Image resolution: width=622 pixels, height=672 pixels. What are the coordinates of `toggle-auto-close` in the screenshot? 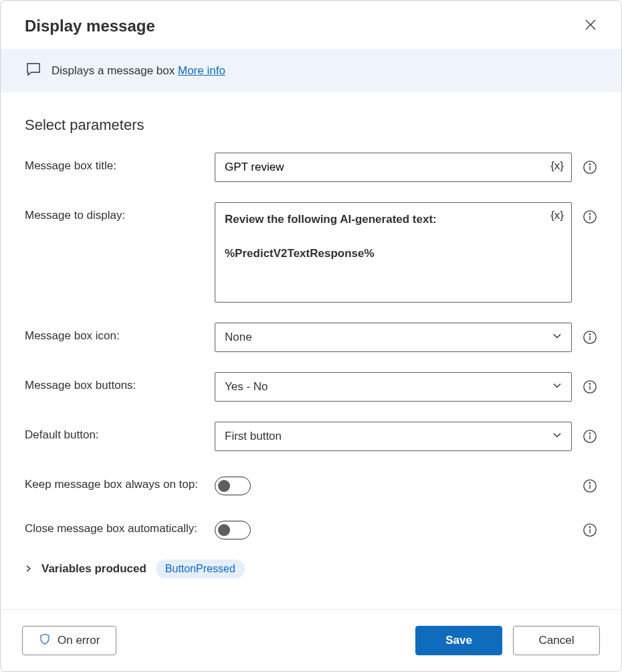 It's located at (233, 530).